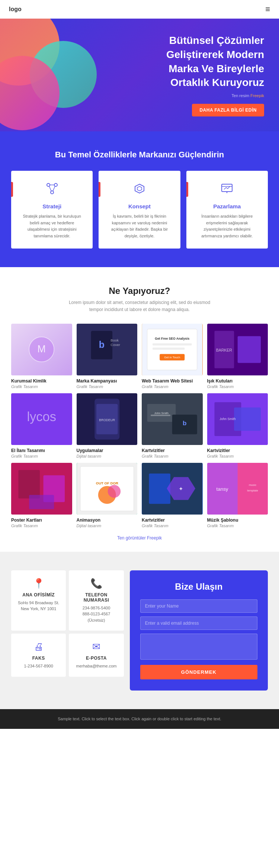  What do you see at coordinates (139, 226) in the screenshot?
I see `concept-text: İş kavramı, belirli bir iş fikrinin kaps…` at bounding box center [139, 226].